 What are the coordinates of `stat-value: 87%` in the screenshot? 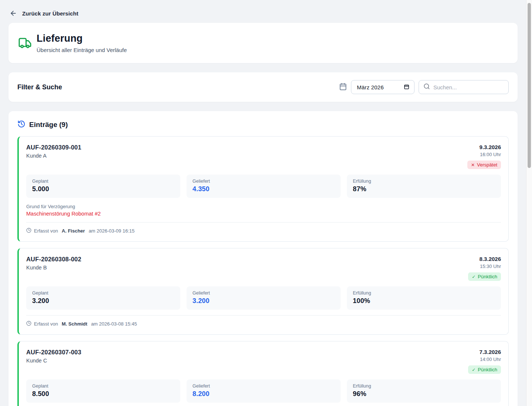 It's located at (424, 189).